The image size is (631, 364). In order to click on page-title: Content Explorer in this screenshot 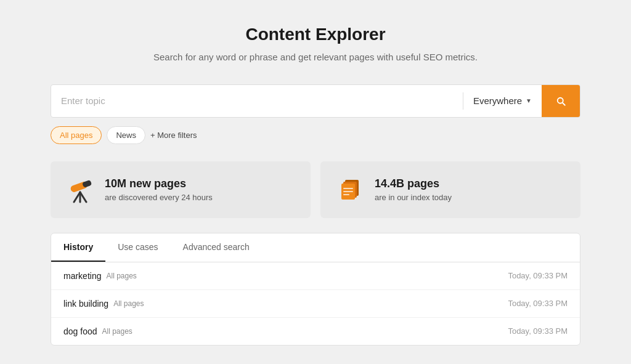, I will do `click(316, 34)`.